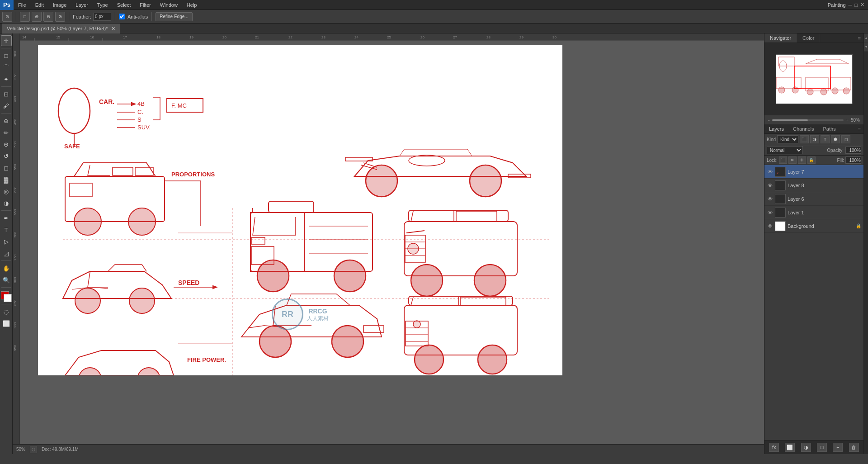 Image resolution: width=868 pixels, height=464 pixels. What do you see at coordinates (866, 38) in the screenshot?
I see `collapse-top-btn: ▲` at bounding box center [866, 38].